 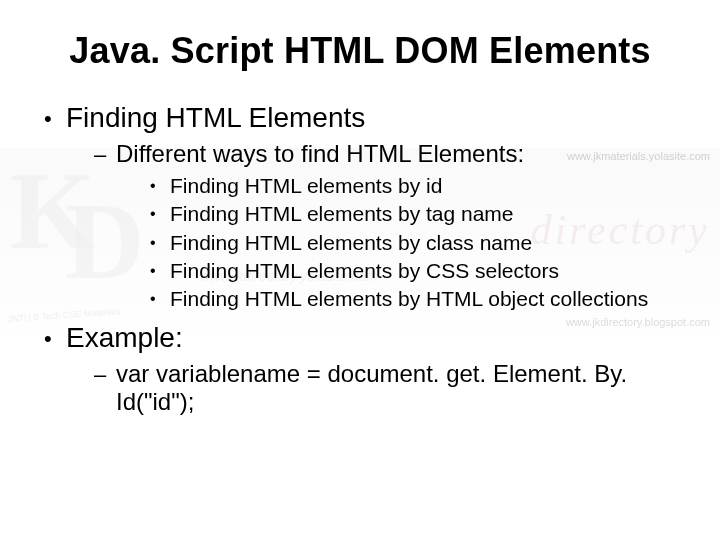 I want to click on sub-list-example: var variablename = document. get. Elemen…, so click(x=373, y=388).